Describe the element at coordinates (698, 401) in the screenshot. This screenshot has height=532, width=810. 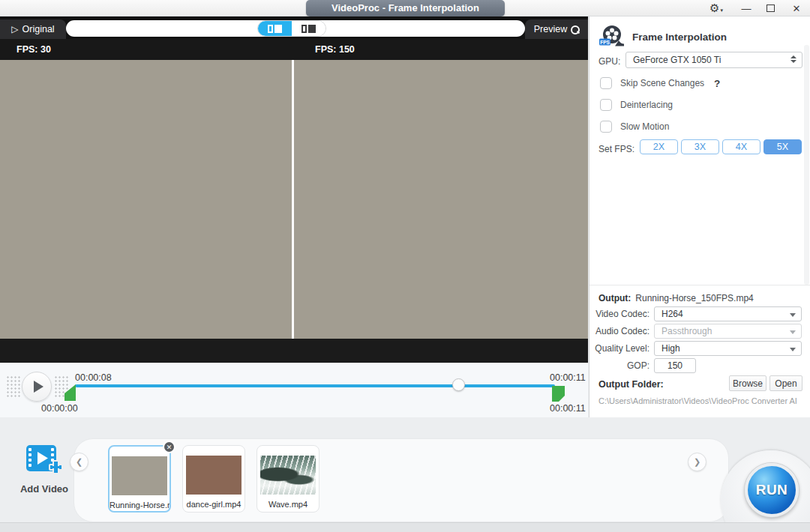
I see `output-folder-path: C:\Users\Administrator\Videos\VideoProc …` at that location.